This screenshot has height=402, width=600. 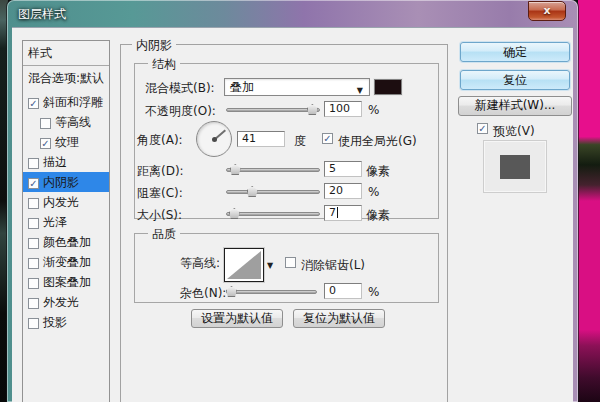 I want to click on sidebar-item-drop-shadow: ✓投影, so click(x=66, y=322).